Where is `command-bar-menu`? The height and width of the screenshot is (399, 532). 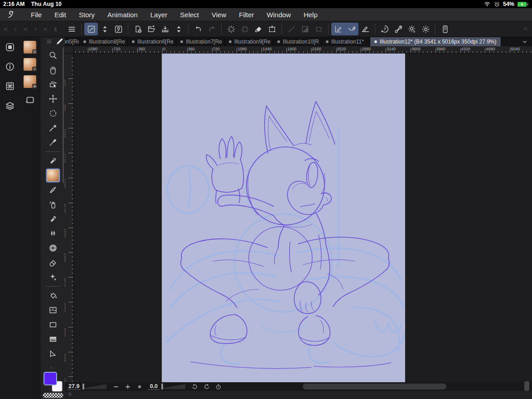 command-bar-menu is located at coordinates (72, 29).